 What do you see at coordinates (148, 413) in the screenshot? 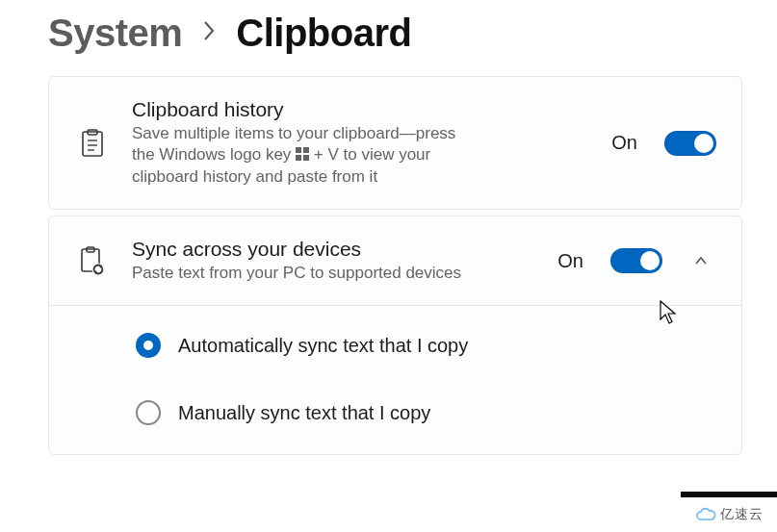
I see `radio-manual` at bounding box center [148, 413].